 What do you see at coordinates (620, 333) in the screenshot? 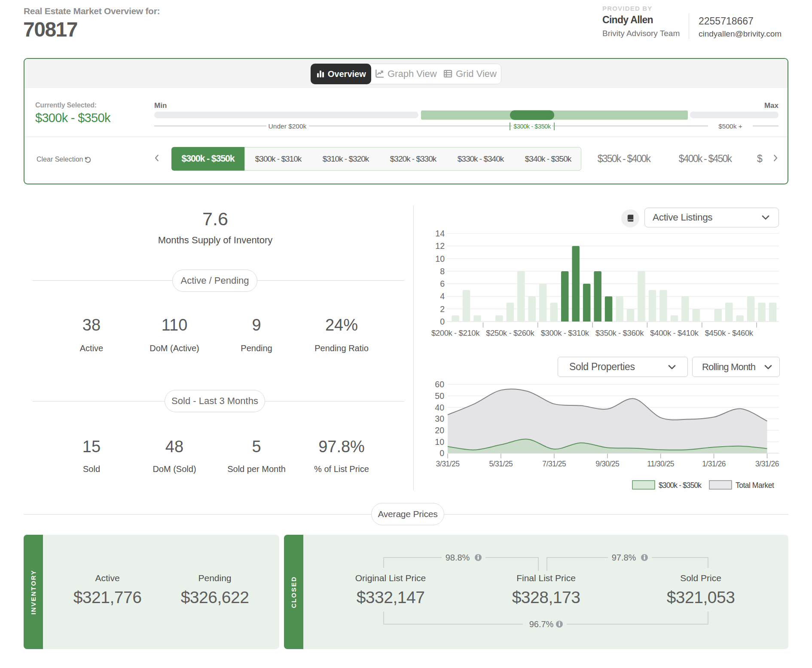
I see `svg-text: $350k - $360k` at bounding box center [620, 333].